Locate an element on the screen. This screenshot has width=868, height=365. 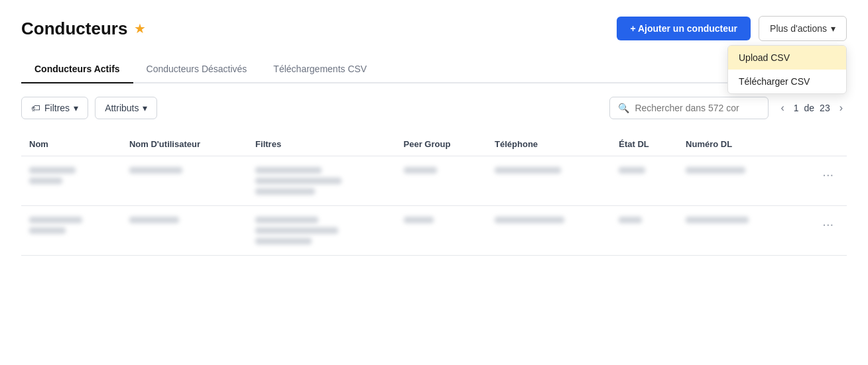
total-pages: 23 is located at coordinates (825, 108).